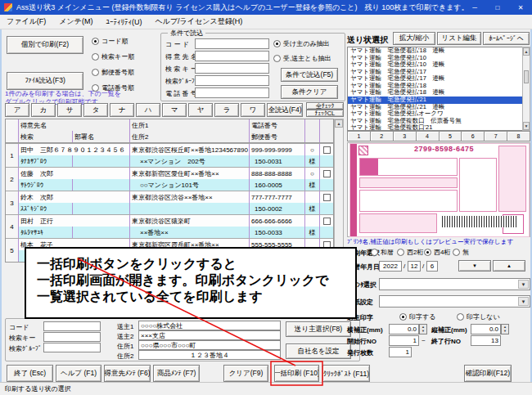 The image size is (532, 395). I want to click on confirm-print-button: 確認印刷(F12), so click(488, 373).